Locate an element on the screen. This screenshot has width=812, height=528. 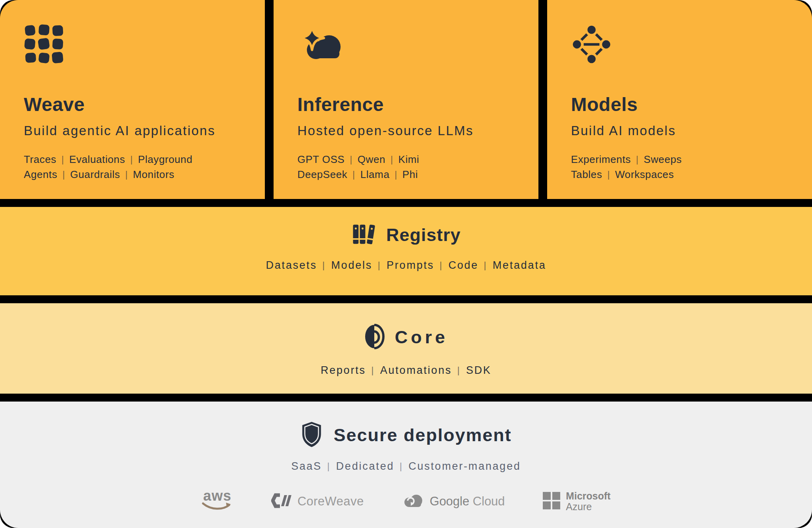
coreweave-wordmark: CoreWeave is located at coordinates (331, 501).